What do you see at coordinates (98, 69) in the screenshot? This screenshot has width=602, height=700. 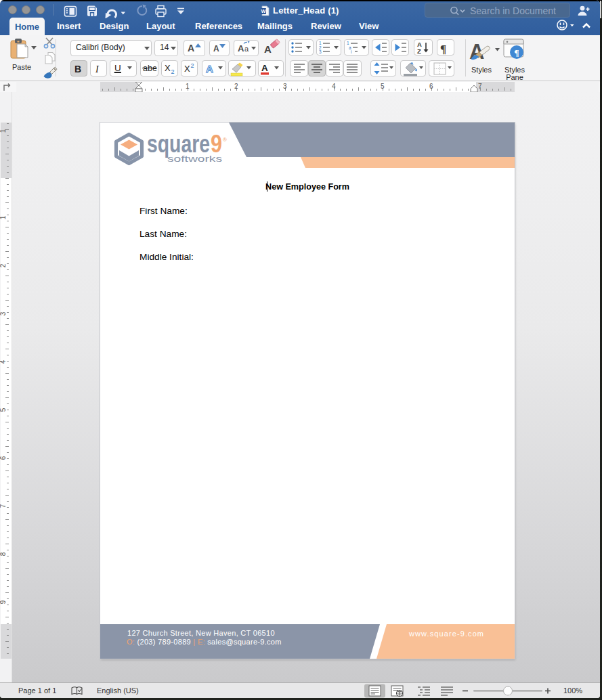 I see `svg-text: I` at bounding box center [98, 69].